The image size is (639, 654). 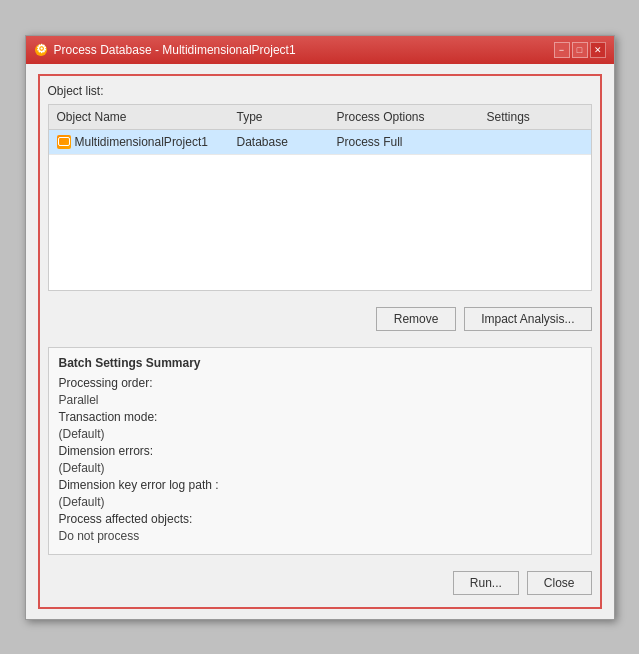 What do you see at coordinates (320, 502) in the screenshot?
I see `dim-key-error-log-value-row: (Default)` at bounding box center [320, 502].